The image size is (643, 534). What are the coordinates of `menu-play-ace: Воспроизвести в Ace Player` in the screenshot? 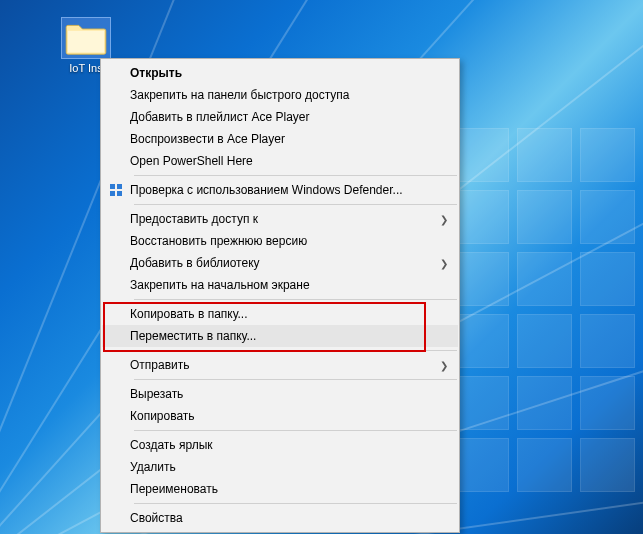 It's located at (280, 139).